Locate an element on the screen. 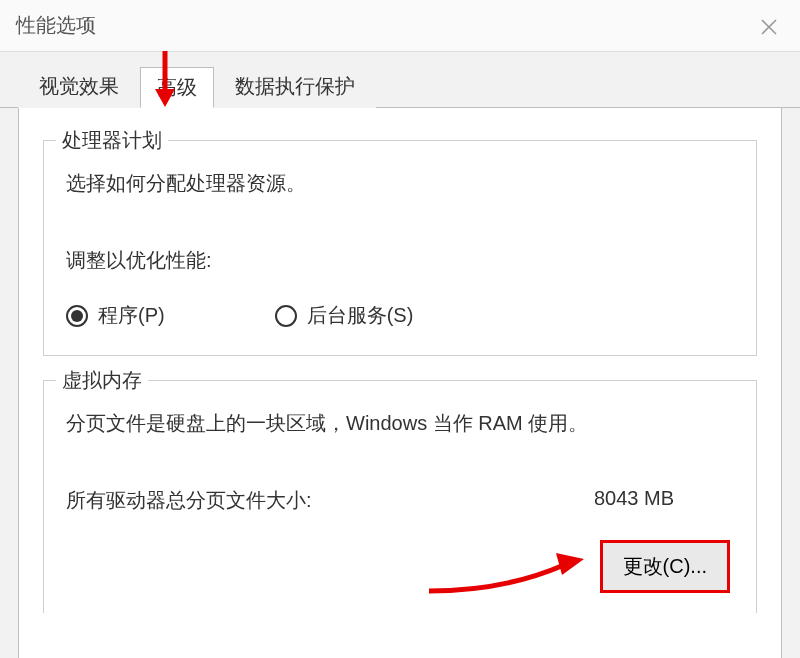  processor-legend: 处理器计划 is located at coordinates (112, 140).